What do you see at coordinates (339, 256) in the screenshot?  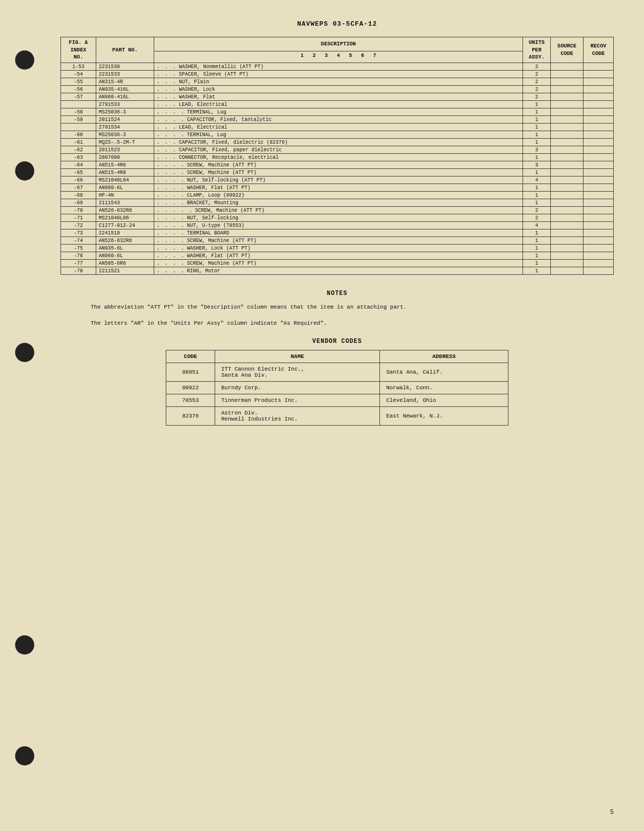 I see `cell-desc: . . . .WASHER, Flat (ATT PT)` at bounding box center [339, 256].